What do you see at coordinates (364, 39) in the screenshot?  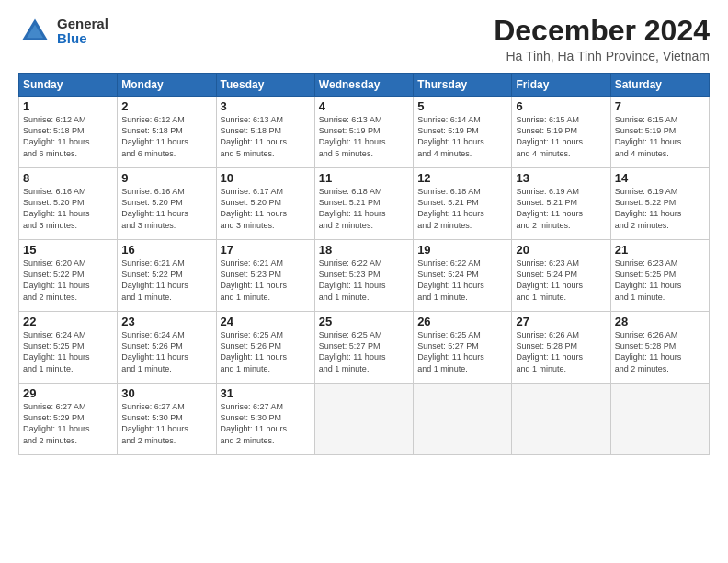 I see `header: General Blue December 2024 Ha Tinh, Ha T…` at bounding box center [364, 39].